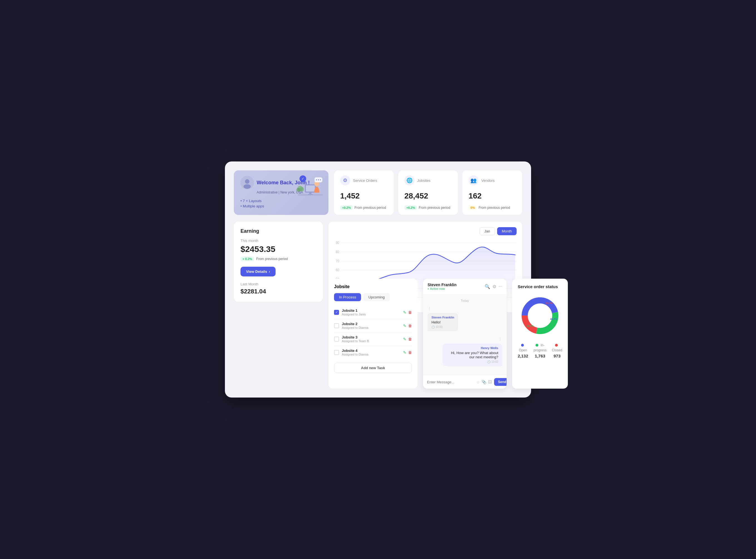 This screenshot has width=756, height=559. What do you see at coordinates (373, 352) in the screenshot?
I see `jobsite-item: Jobsite 4 Assigned to Dianna ✎ 🗑` at bounding box center [373, 352].